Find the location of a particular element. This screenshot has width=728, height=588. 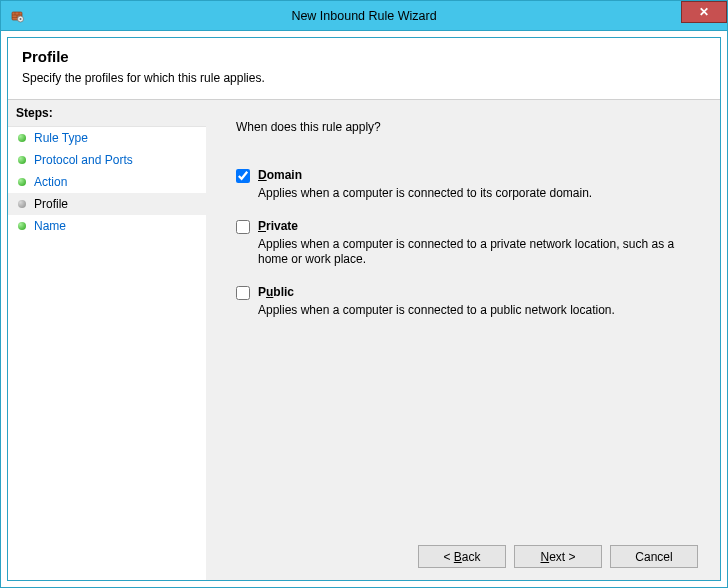

step-action: Action is located at coordinates (107, 182).